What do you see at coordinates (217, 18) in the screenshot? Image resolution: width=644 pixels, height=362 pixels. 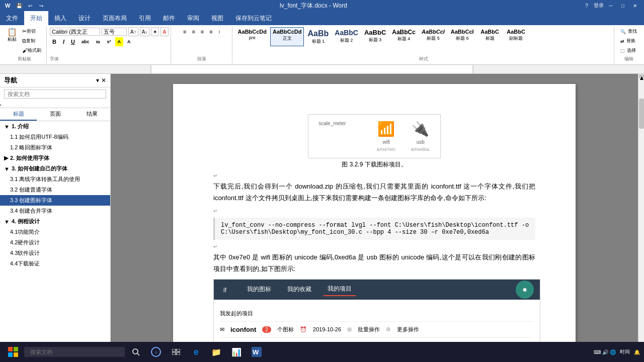 I see `tab-view: 视图` at bounding box center [217, 18].